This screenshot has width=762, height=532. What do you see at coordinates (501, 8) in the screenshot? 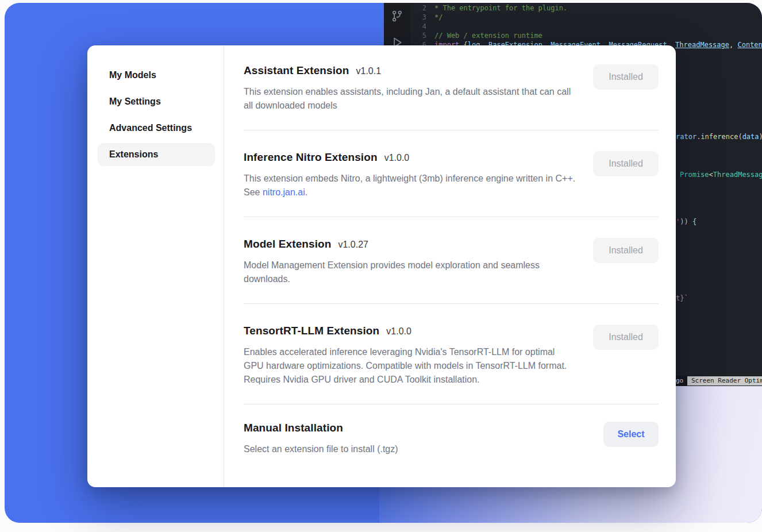
I see `code-text: * The entrypoint for the plugin.` at bounding box center [501, 8].